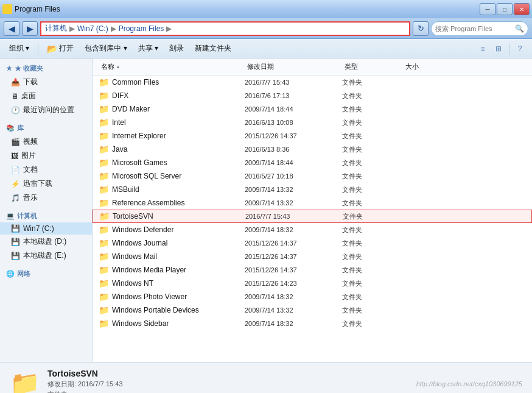 Image resolution: width=532 pixels, height=393 pixels. I want to click on path-folder: Program Files, so click(141, 29).